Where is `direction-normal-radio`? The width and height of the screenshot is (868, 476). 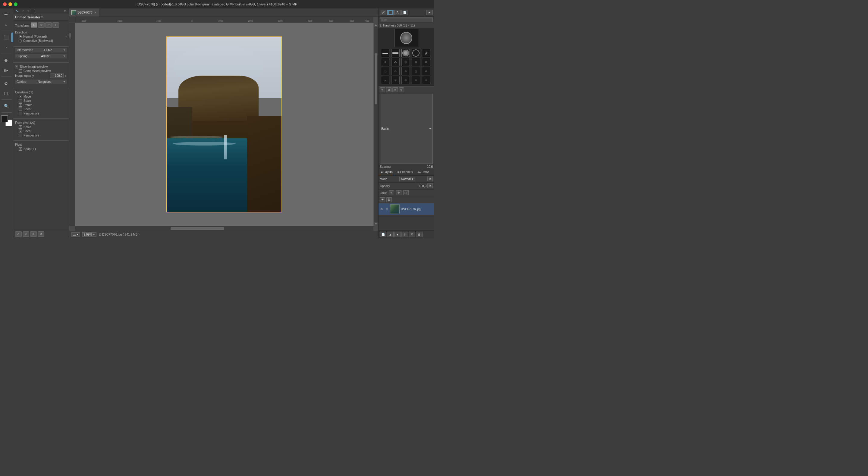
direction-normal-radio is located at coordinates (20, 37).